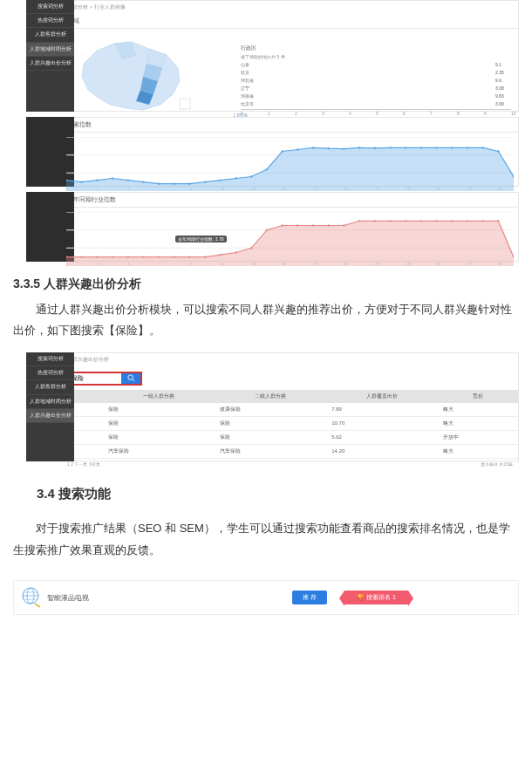 The height and width of the screenshot is (758, 532). Describe the element at coordinates (497, 464) in the screenshot. I see `pager-right: 显示条目 共15条` at that location.